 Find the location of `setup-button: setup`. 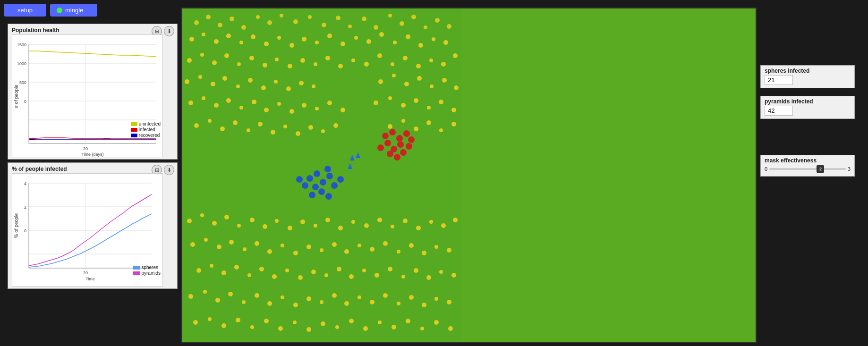

setup-button: setup is located at coordinates (25, 10).